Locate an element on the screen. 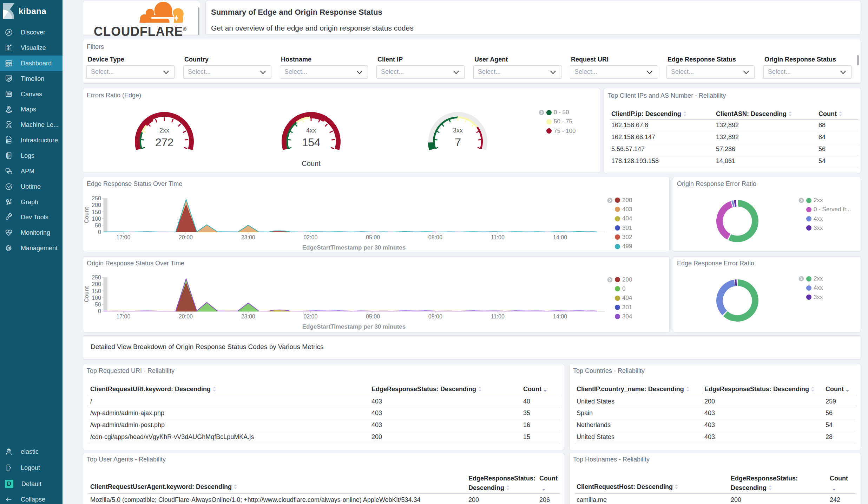  svg-text: 4xx is located at coordinates (311, 130).